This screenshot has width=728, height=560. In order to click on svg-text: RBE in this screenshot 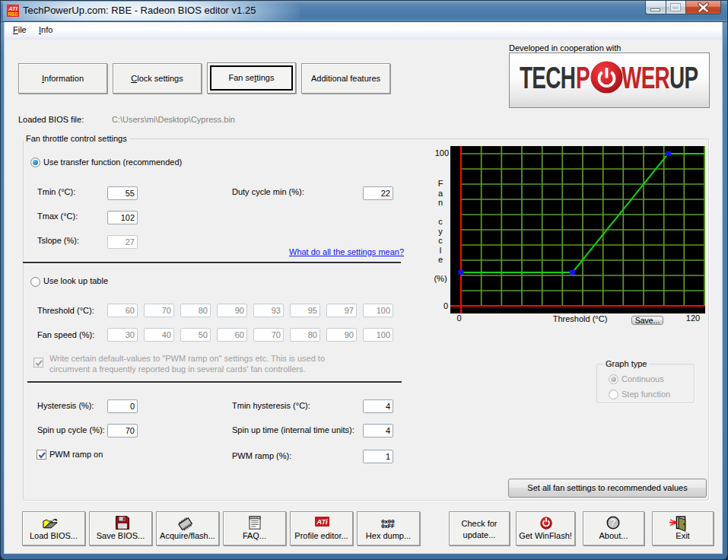, I will do `click(13, 14)`.